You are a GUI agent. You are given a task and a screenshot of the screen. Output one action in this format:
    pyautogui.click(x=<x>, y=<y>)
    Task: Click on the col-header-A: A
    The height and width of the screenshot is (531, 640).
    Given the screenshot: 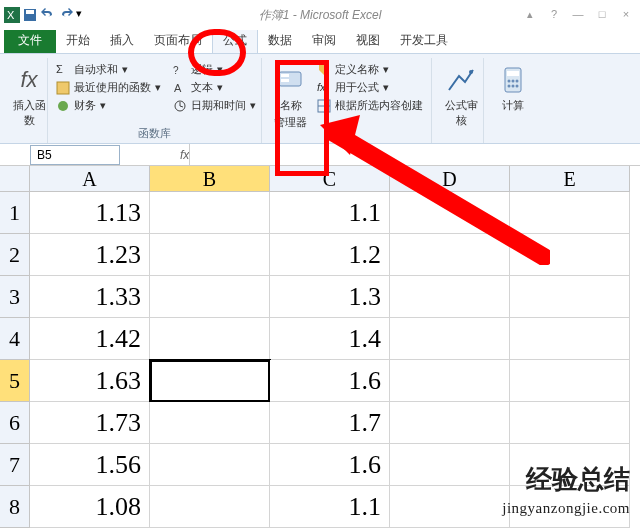 What is the action you would take?
    pyautogui.click(x=90, y=179)
    